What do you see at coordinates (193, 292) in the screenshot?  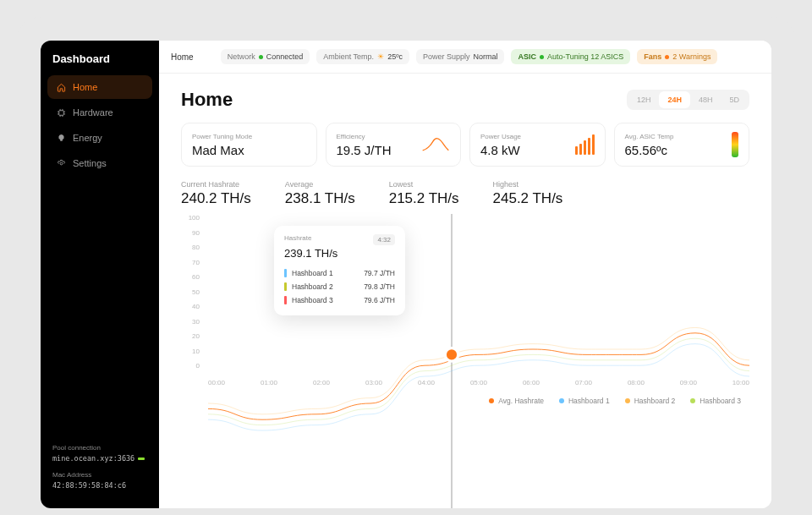 I see `y-axis: 1009080706050403020100` at bounding box center [193, 292].